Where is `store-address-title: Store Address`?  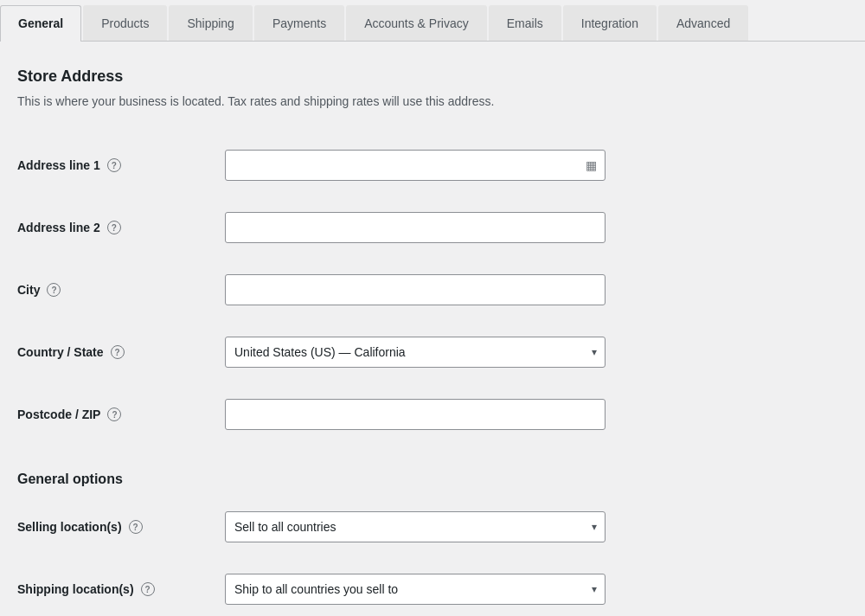 store-address-title: Store Address is located at coordinates (432, 76).